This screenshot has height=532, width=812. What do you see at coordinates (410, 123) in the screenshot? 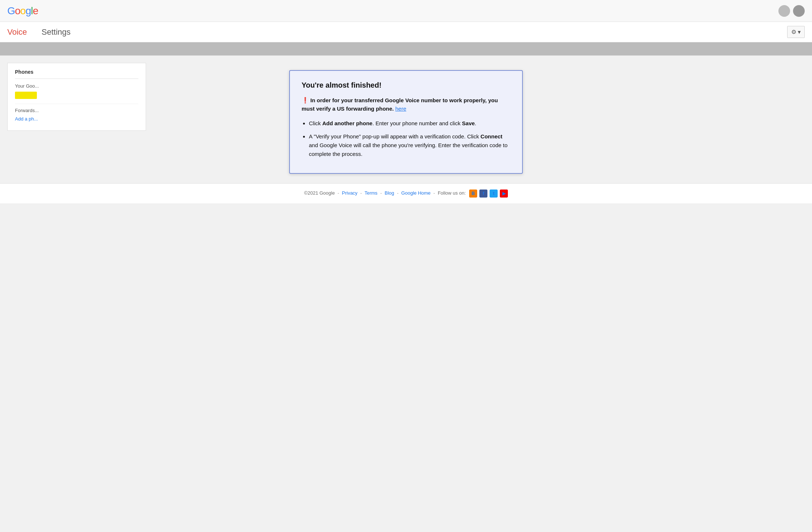
I see `modal-step-1: Click Add another phone. Enter your phon…` at bounding box center [410, 123].